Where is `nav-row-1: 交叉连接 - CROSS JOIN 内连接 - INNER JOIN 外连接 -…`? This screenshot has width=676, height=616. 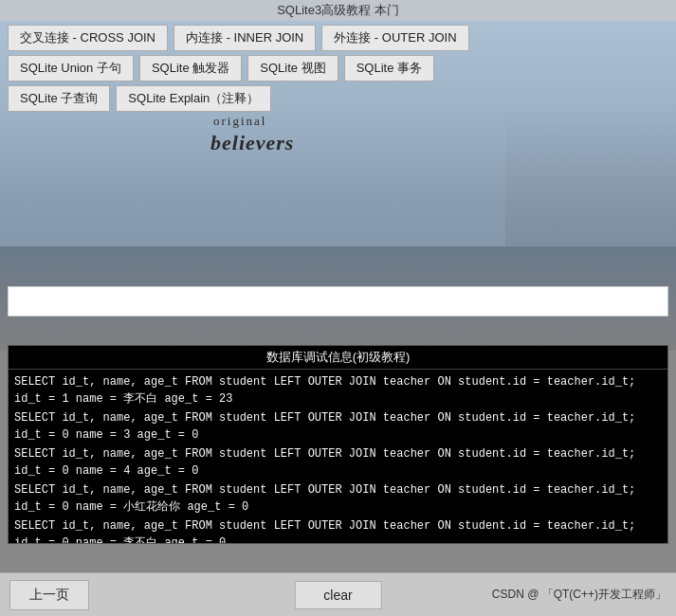
nav-row-1: 交叉连接 - CROSS JOIN 内连接 - INNER JOIN 外连接 -… is located at coordinates (338, 38).